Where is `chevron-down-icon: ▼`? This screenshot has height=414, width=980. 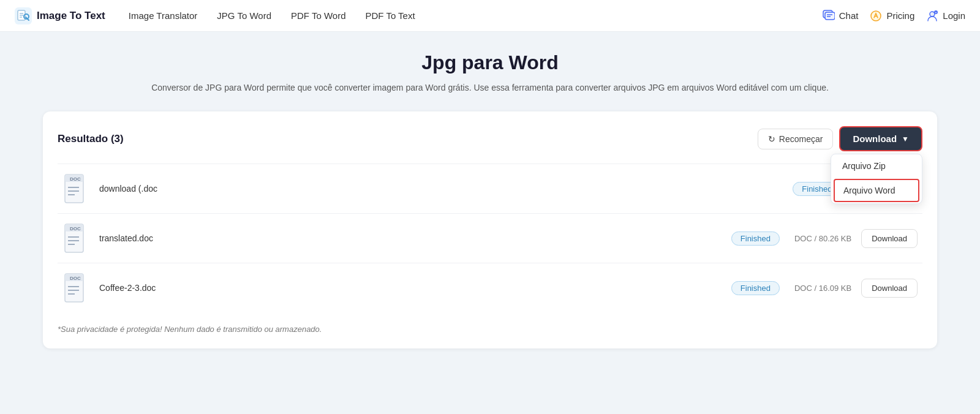 chevron-down-icon: ▼ is located at coordinates (905, 139).